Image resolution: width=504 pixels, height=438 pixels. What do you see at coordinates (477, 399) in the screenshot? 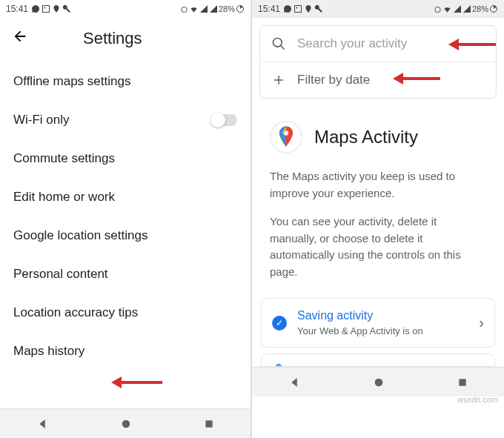
I see `watermark-text: wsxdn.com` at bounding box center [477, 399].